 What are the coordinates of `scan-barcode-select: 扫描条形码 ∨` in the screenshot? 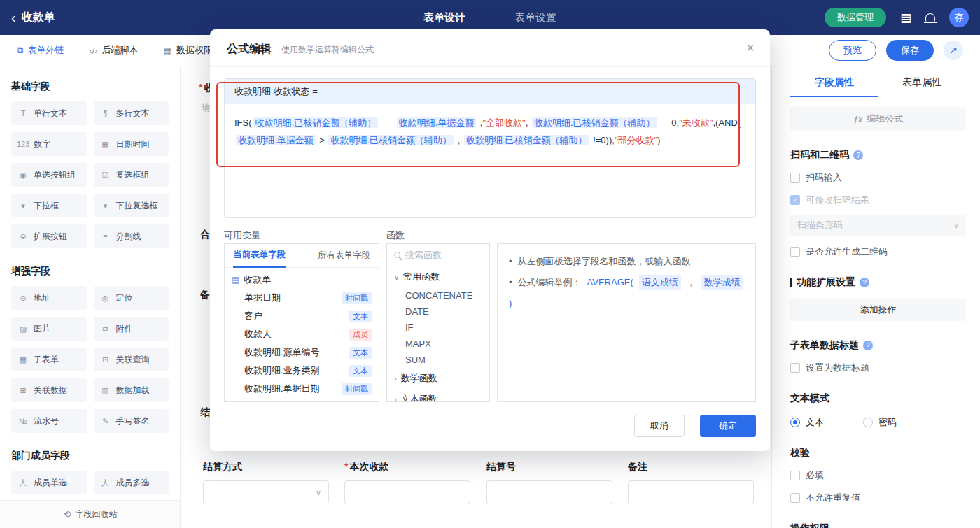 It's located at (878, 225).